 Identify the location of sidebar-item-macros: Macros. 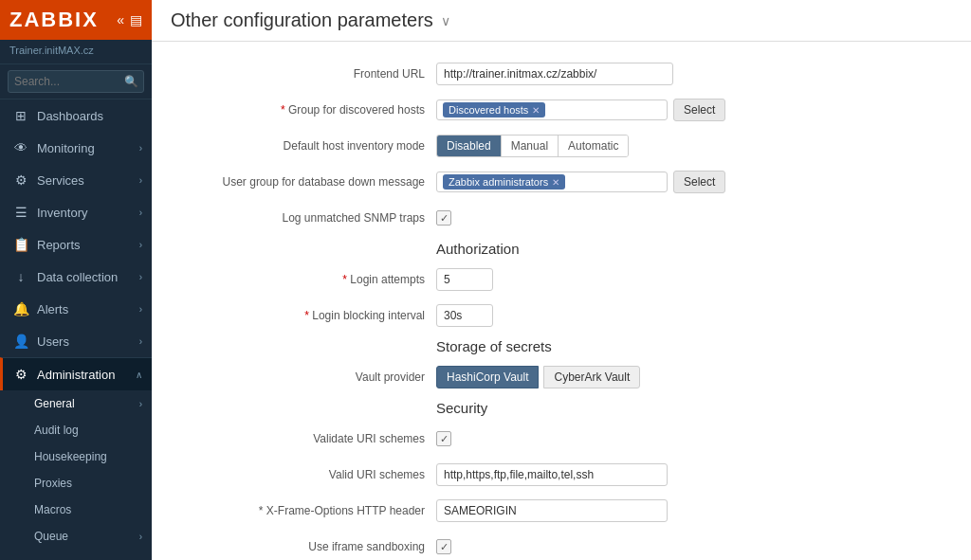
(76, 510).